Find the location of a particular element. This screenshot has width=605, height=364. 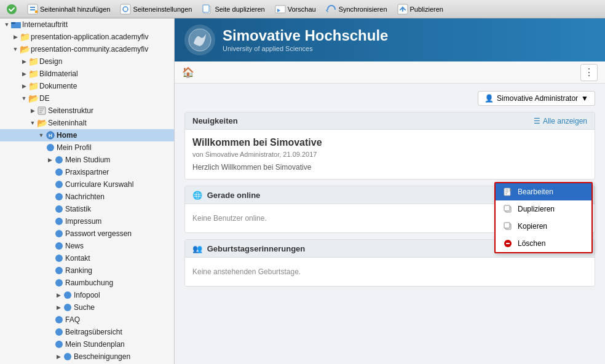

context-menu-item-loeschen: Löschen is located at coordinates (544, 243).